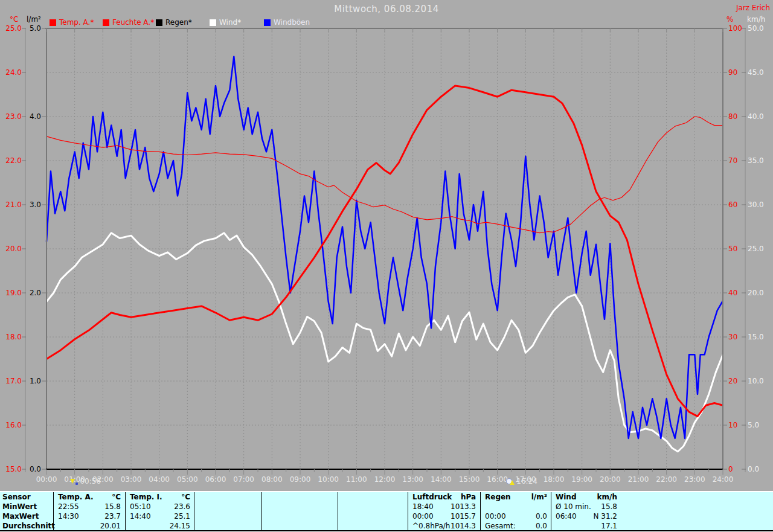 Image resolution: width=773 pixels, height=532 pixels. What do you see at coordinates (733, 293) in the screenshot?
I see `svg-text: 40` at bounding box center [733, 293].